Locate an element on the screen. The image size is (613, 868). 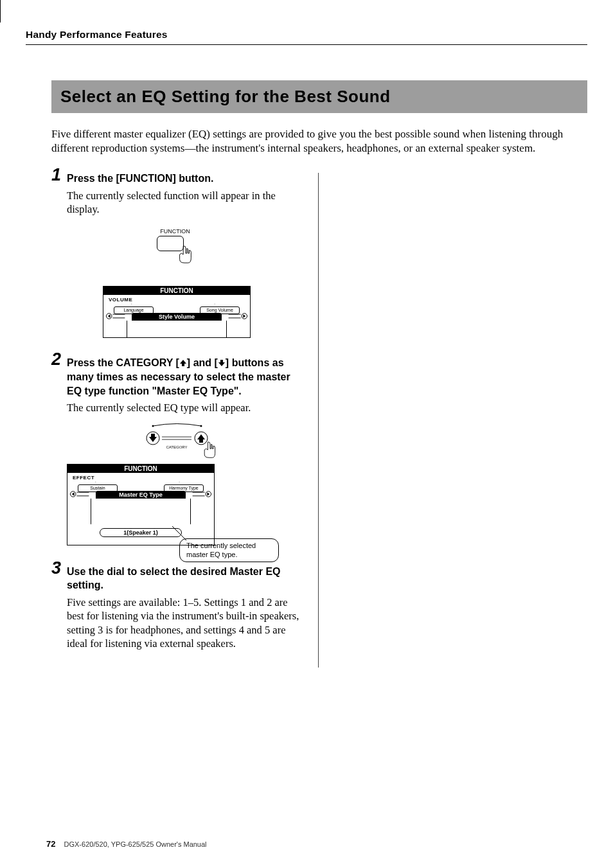
running-head: Handy Performance Features is located at coordinates (306, 22).